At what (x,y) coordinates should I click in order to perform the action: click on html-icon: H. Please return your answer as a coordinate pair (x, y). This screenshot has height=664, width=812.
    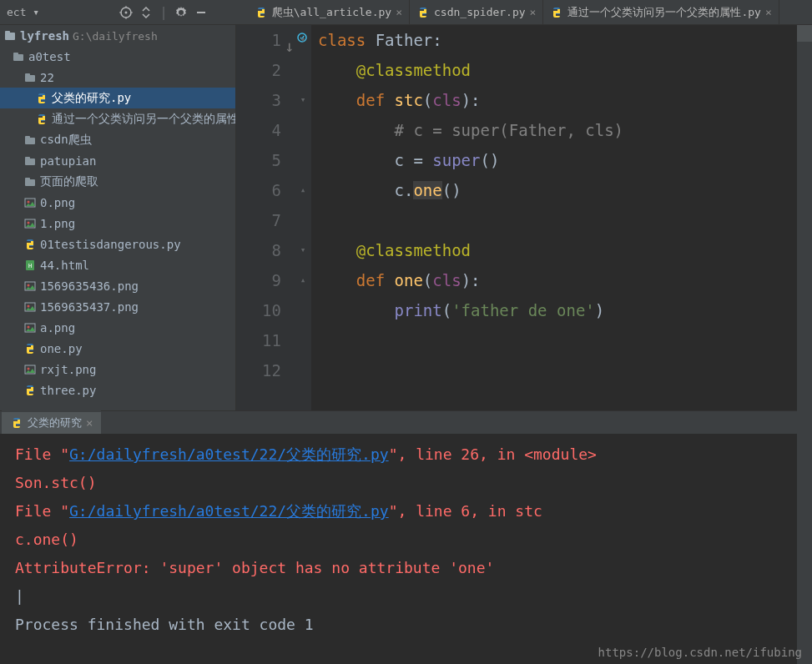
    Looking at the image, I should click on (30, 265).